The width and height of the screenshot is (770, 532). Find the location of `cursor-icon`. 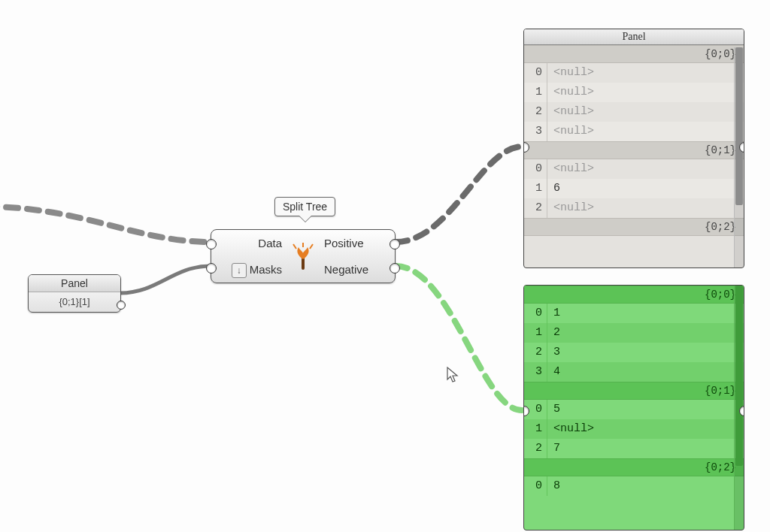

cursor-icon is located at coordinates (453, 376).